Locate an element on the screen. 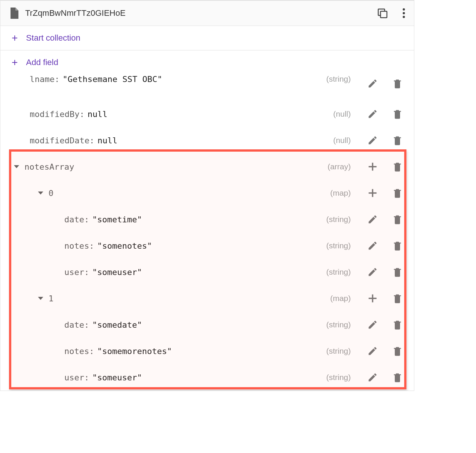  document-header: TrZqmBwNmrTTz0GIEHoE is located at coordinates (207, 14).